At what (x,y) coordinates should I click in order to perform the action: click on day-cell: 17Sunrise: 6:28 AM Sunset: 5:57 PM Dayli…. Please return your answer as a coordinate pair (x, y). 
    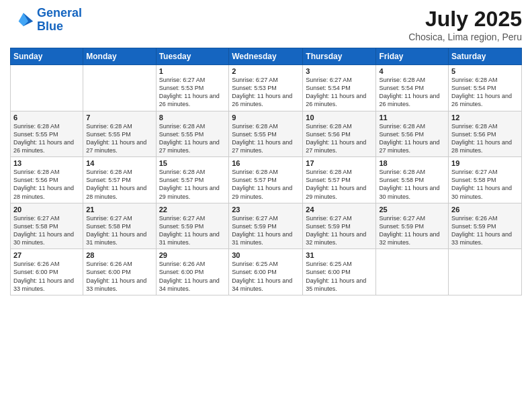
    Looking at the image, I should click on (340, 180).